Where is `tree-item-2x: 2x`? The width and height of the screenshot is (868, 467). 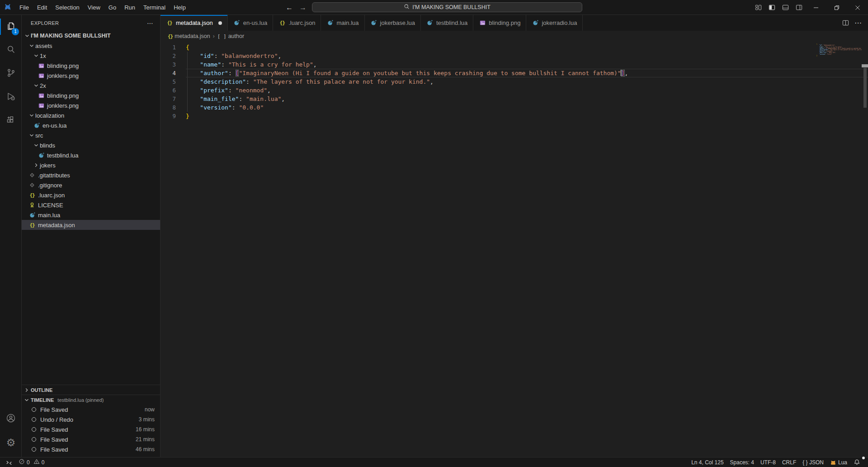
tree-item-2x: 2x is located at coordinates (91, 86).